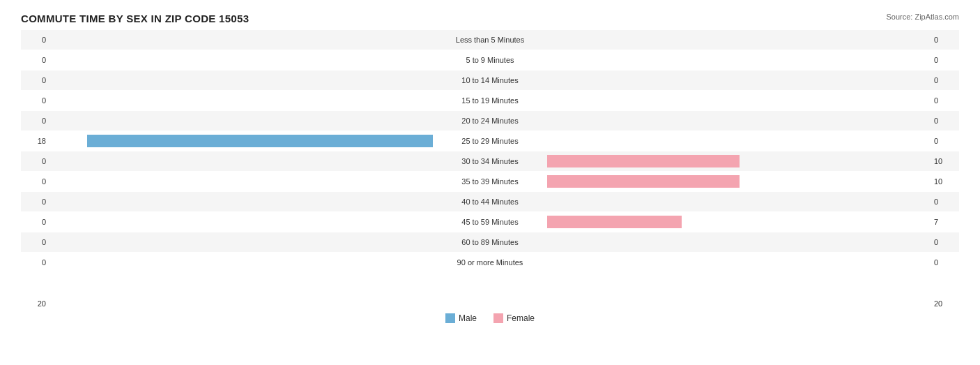  Describe the element at coordinates (35, 141) in the screenshot. I see `male-value: 18` at that location.